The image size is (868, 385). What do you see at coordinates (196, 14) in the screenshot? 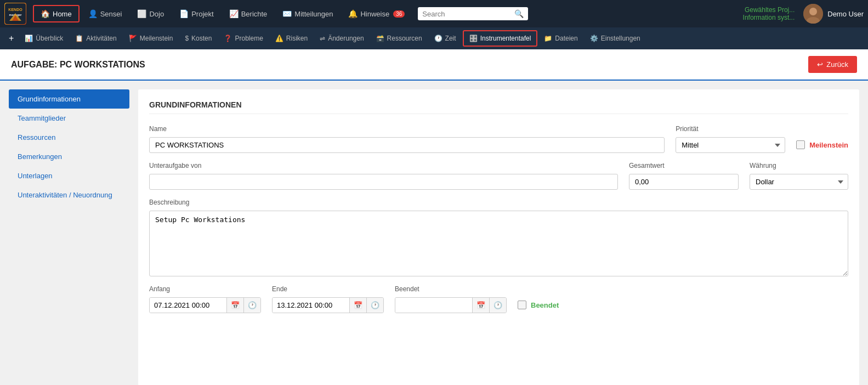
I see `nav-projekt-button: 📄 Projekt` at bounding box center [196, 14].